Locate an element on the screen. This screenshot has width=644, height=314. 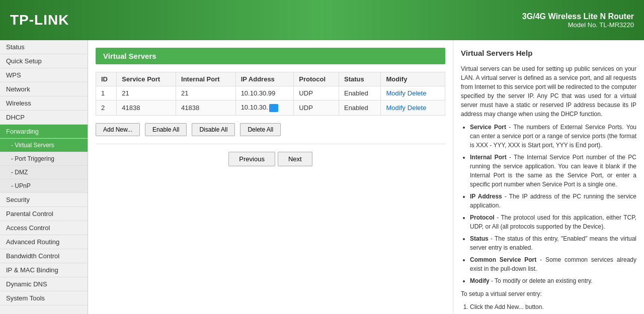
virtual-servers-table: ID Service Port Internal Port IP Address… is located at coordinates (271, 93).